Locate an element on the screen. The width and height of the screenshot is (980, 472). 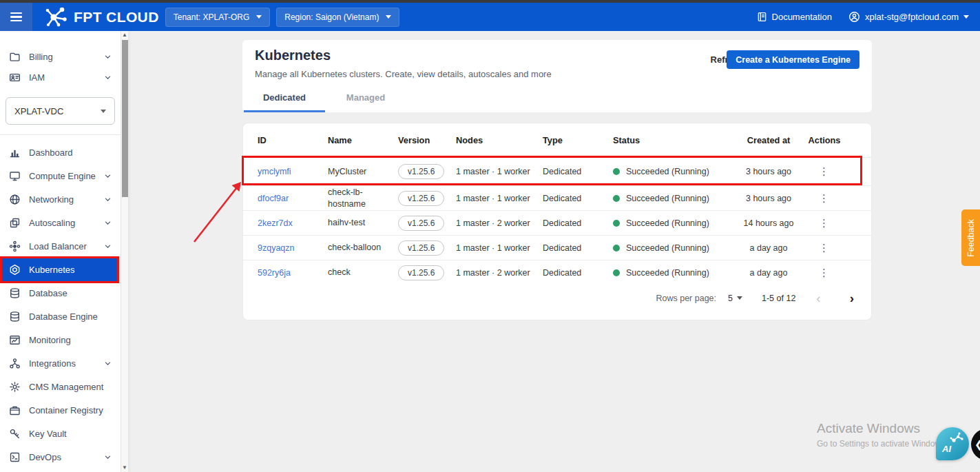
fpt-cloud-logo-icon is located at coordinates (56, 17).